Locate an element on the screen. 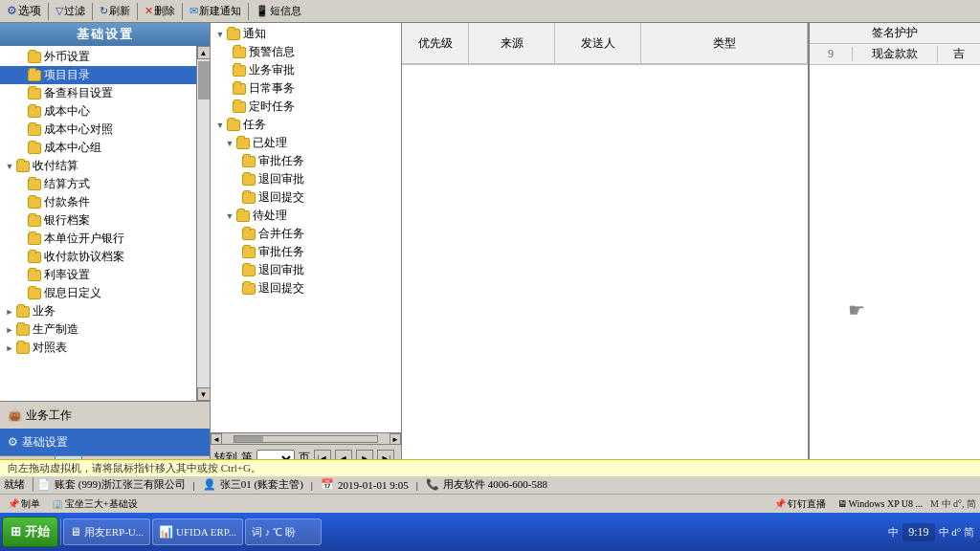  tree-item-scheduled: 定时任务 is located at coordinates (306, 107).